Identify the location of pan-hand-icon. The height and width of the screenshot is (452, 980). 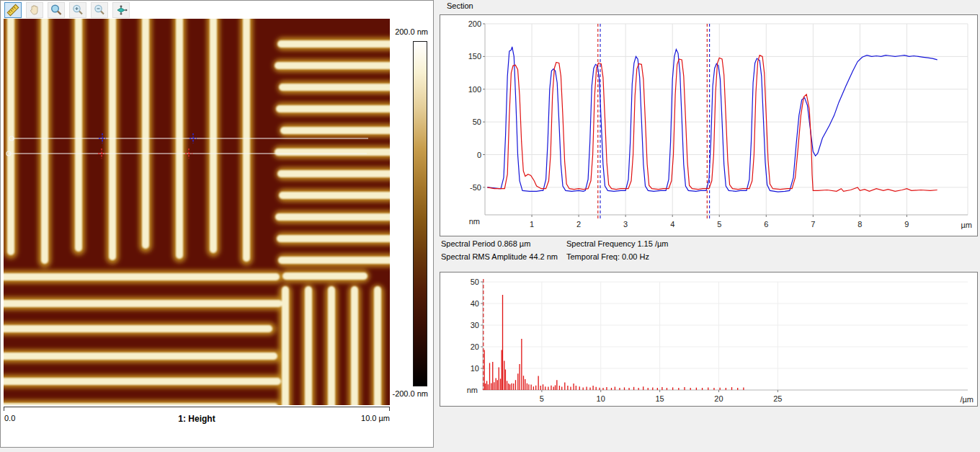
(35, 10).